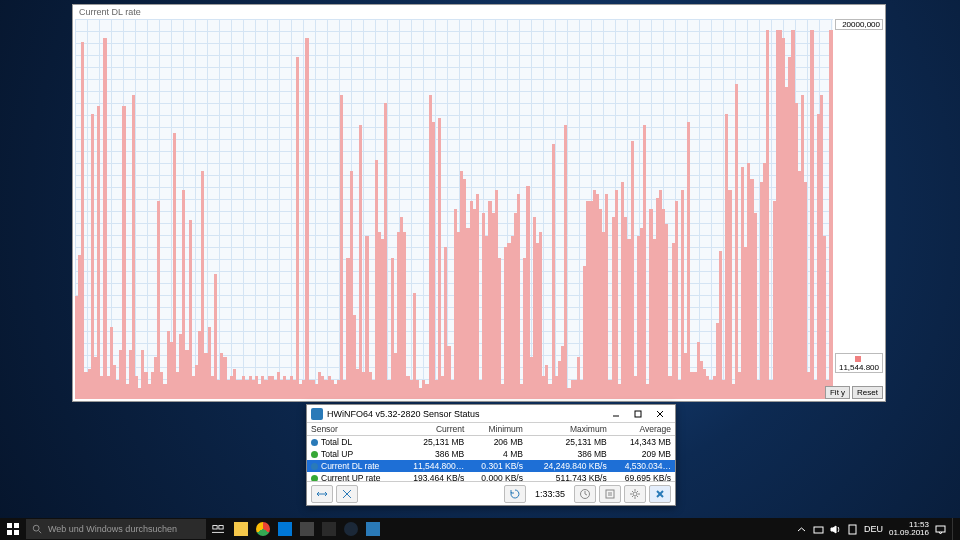 The image size is (960, 540). I want to click on taskbar-app-steam, so click(351, 529).